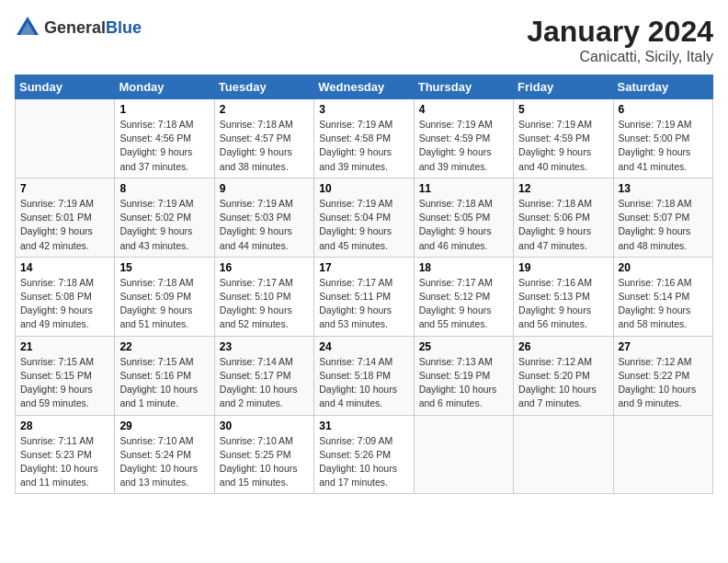  Describe the element at coordinates (364, 87) in the screenshot. I see `day-header-wednesday: Wednesday` at that location.